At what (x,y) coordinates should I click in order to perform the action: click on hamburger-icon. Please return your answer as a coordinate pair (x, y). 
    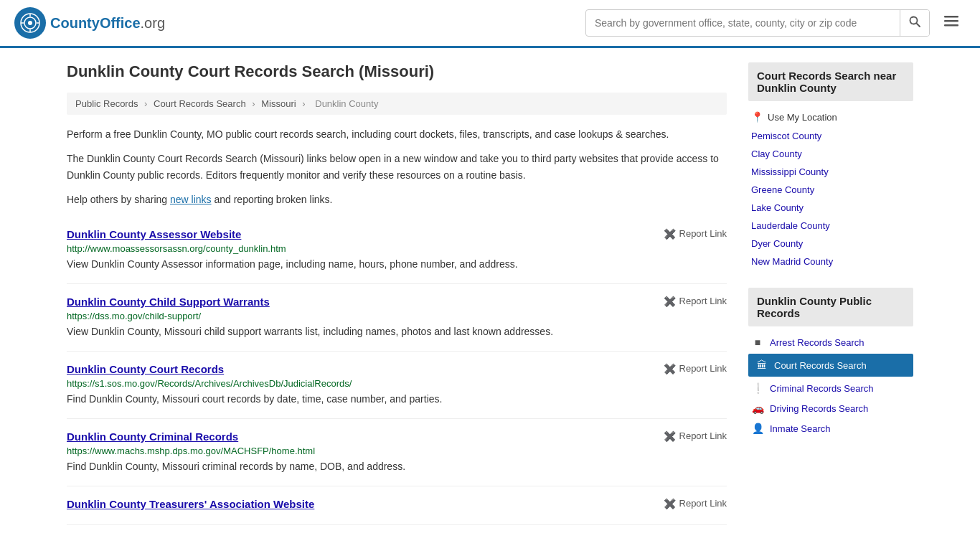
    Looking at the image, I should click on (951, 21).